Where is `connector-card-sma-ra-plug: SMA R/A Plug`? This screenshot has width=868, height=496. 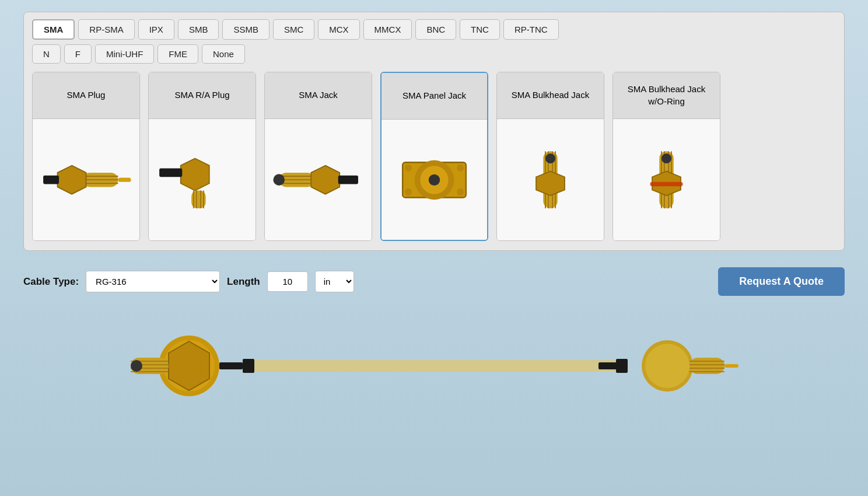
connector-card-sma-ra-plug: SMA R/A Plug is located at coordinates (202, 156).